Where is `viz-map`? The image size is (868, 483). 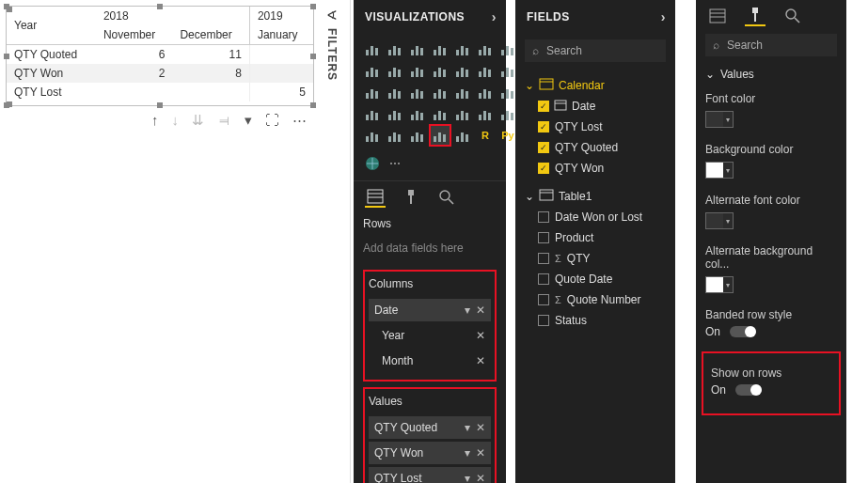
viz-map is located at coordinates (440, 92).